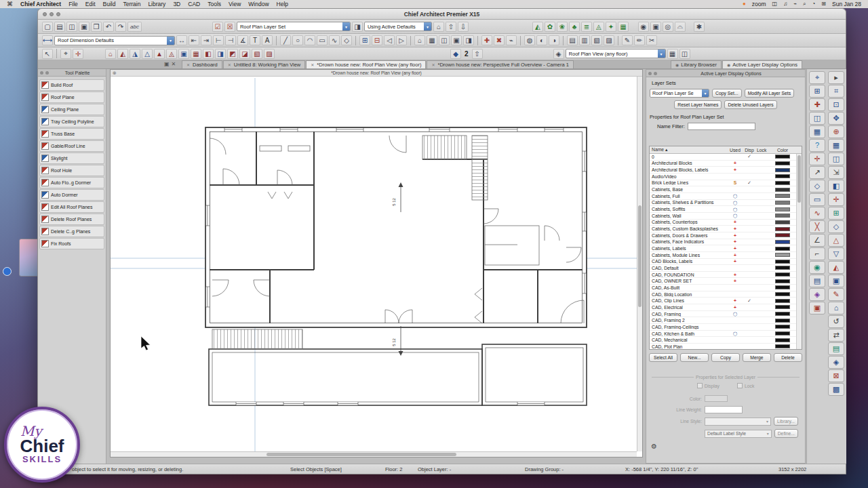 This screenshot has width=868, height=488. Describe the element at coordinates (723, 340) in the screenshot. I see `layer-row: CAD, Mechanical` at that location.